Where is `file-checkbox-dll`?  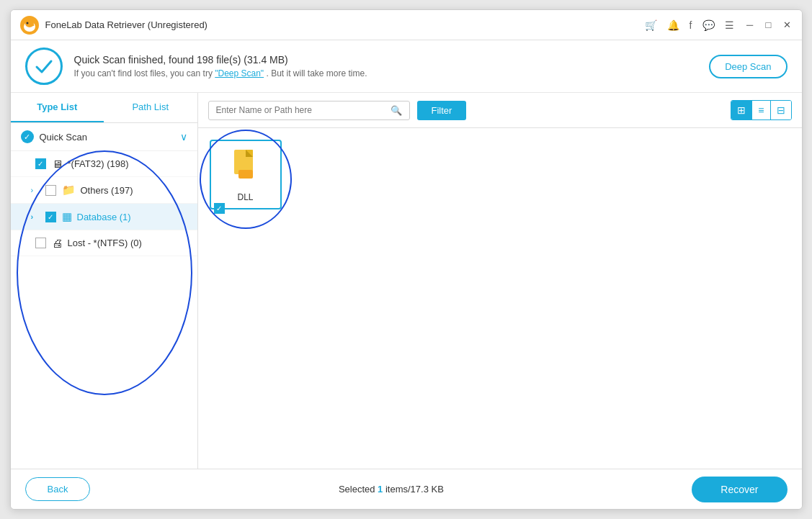 file-checkbox-dll is located at coordinates (219, 209).